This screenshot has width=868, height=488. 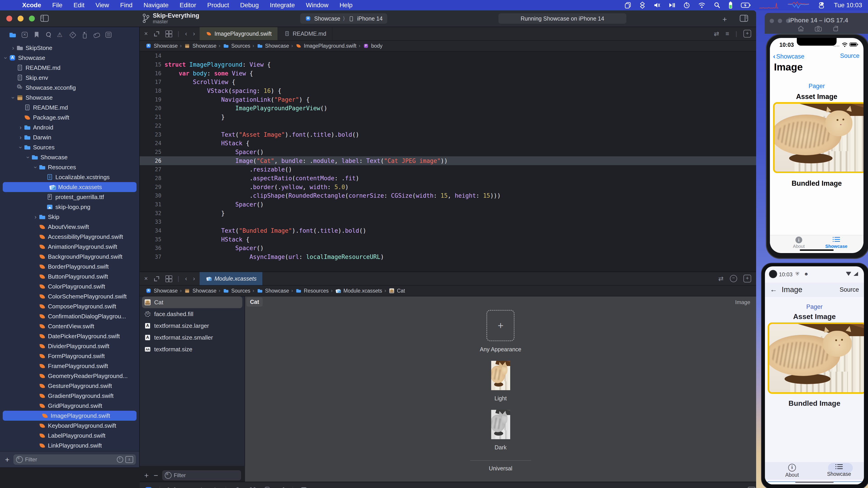 I want to click on code-line: 36 Spacer(), so click(x=448, y=248).